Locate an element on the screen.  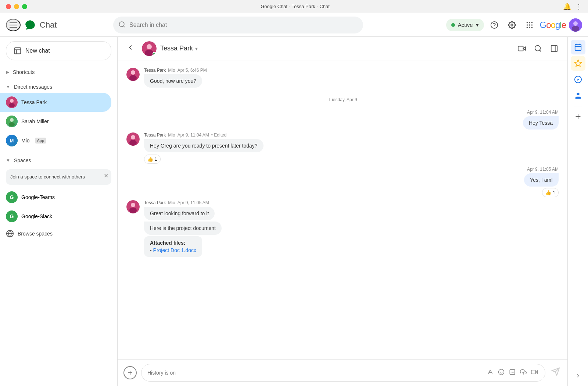
sidebar-item-sarah-miller: Sarah Miller is located at coordinates (56, 121).